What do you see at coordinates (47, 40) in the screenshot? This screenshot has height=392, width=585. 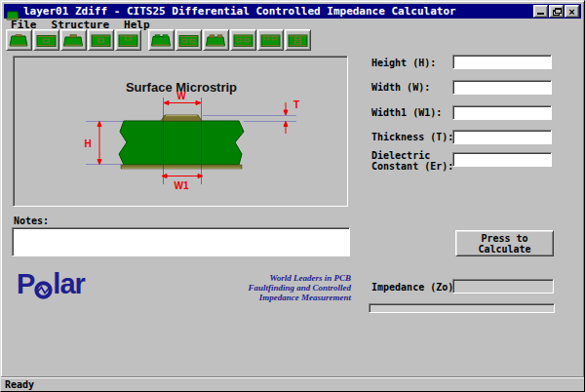 I see `toolbar-embedded-microstrip-button` at bounding box center [47, 40].